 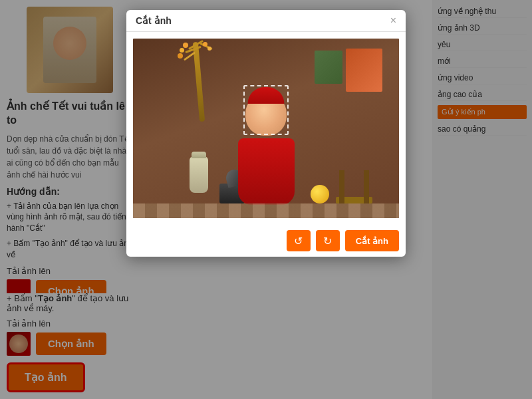 I want to click on modal-close-button: ×, so click(x=394, y=21).